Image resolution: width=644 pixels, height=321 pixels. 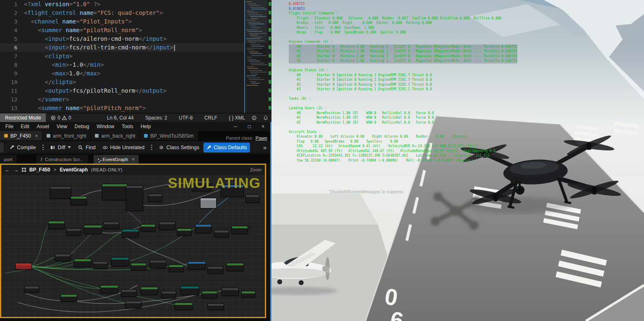 What do you see at coordinates (136, 13) in the screenshot?
I see `code-line: 2<flight_control name="FCS: quad-copter"…` at bounding box center [136, 13].